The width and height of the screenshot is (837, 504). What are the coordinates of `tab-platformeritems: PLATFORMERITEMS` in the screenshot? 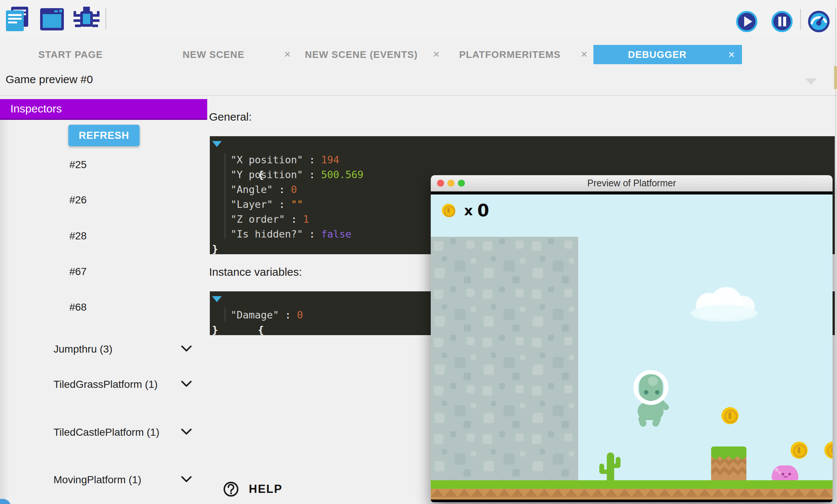 It's located at (510, 55).